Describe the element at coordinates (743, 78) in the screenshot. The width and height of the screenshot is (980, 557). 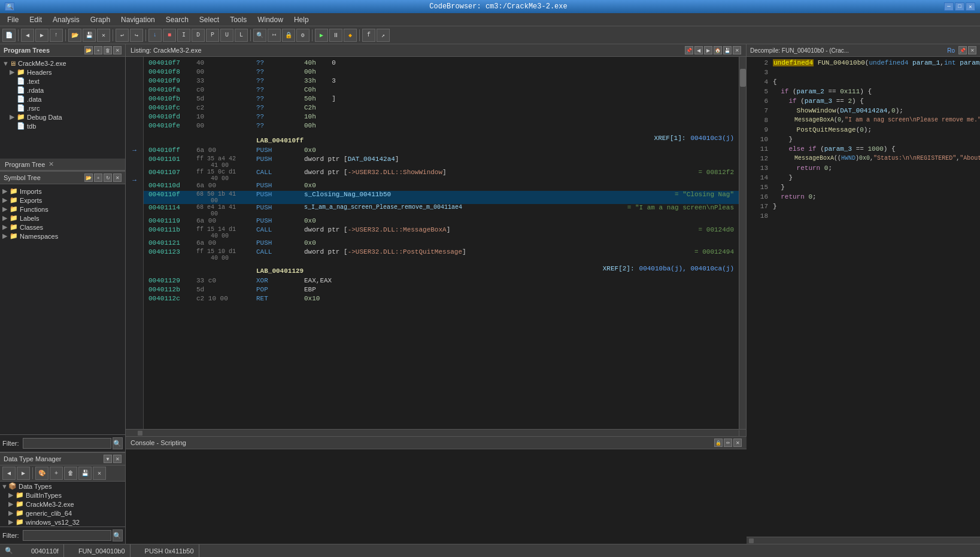
I see `scrollbar-thumb` at that location.